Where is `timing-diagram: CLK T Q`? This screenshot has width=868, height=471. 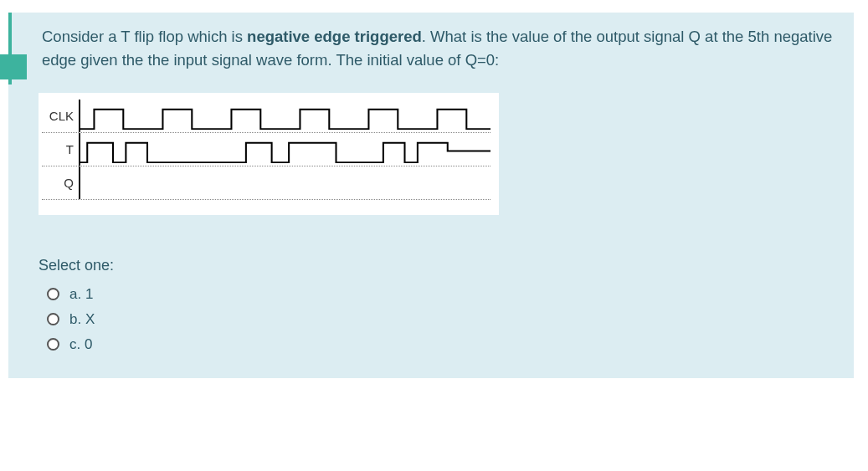
timing-diagram: CLK T Q is located at coordinates (269, 154).